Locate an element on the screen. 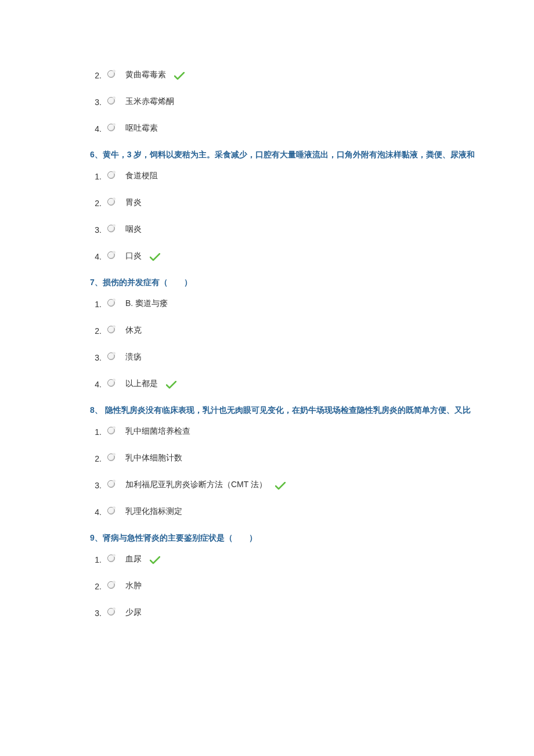 This screenshot has width=534, height=756. option-text: 加利福尼亚乳房炎诊断方法（CMT 法） is located at coordinates (194, 485).